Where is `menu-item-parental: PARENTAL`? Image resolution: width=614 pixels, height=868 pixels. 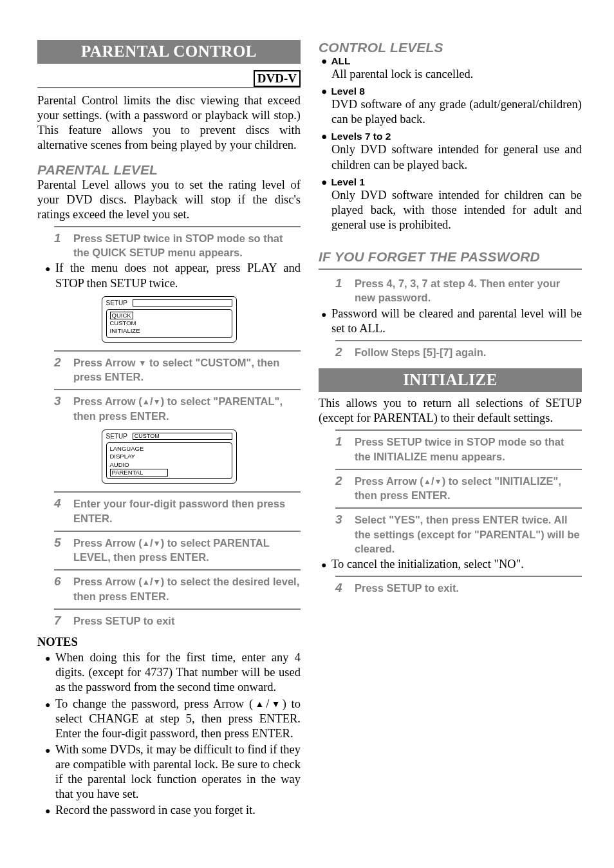
menu-item-parental: PARENTAL is located at coordinates (139, 473).